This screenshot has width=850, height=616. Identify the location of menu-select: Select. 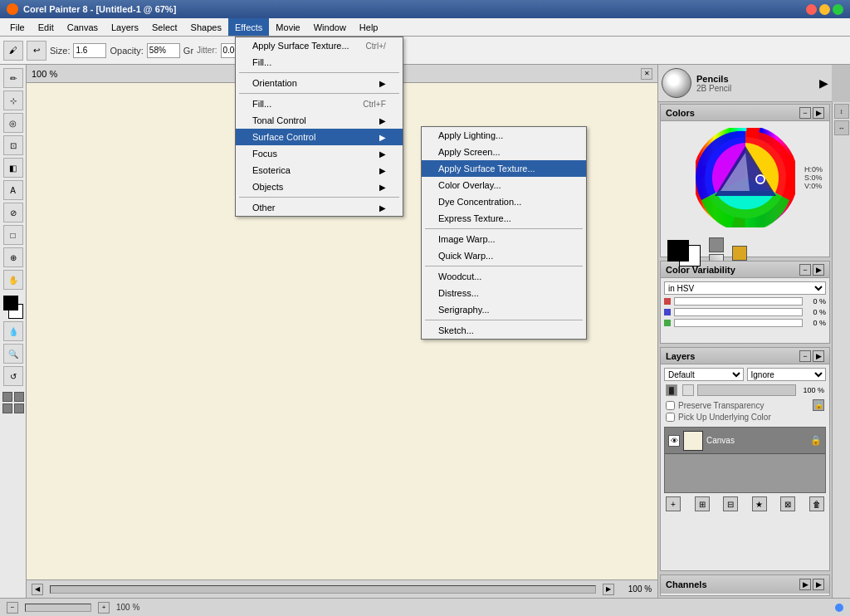
(164, 27).